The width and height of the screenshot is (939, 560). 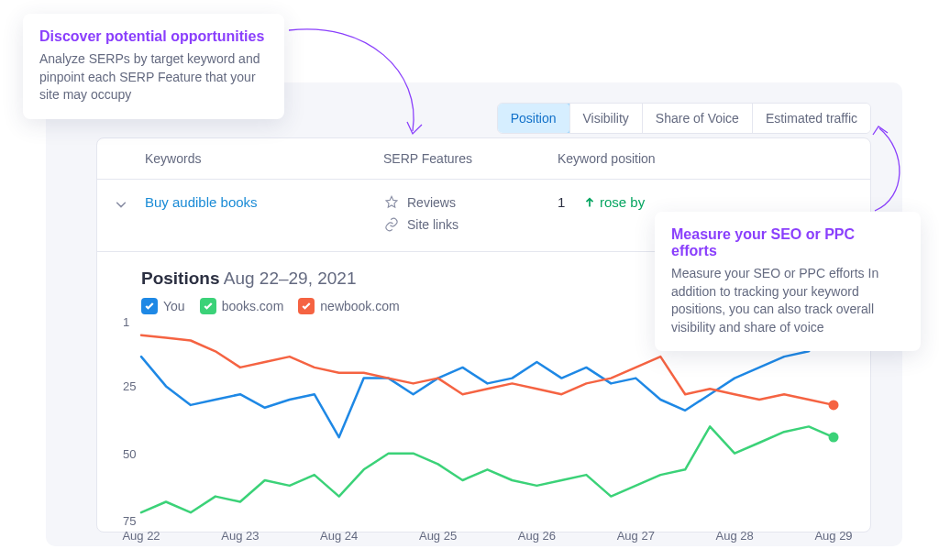 What do you see at coordinates (163, 306) in the screenshot?
I see `legend-item-you: You` at bounding box center [163, 306].